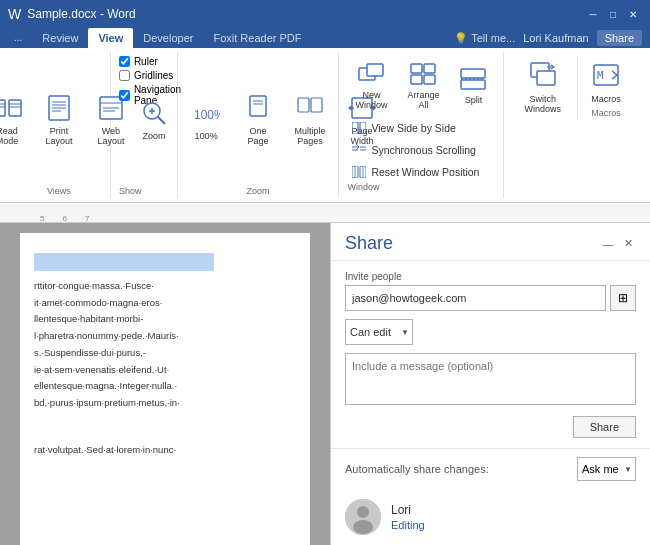  Describe the element at coordinates (556, 38) in the screenshot. I see `user-account: Lori Kaufman` at that location.